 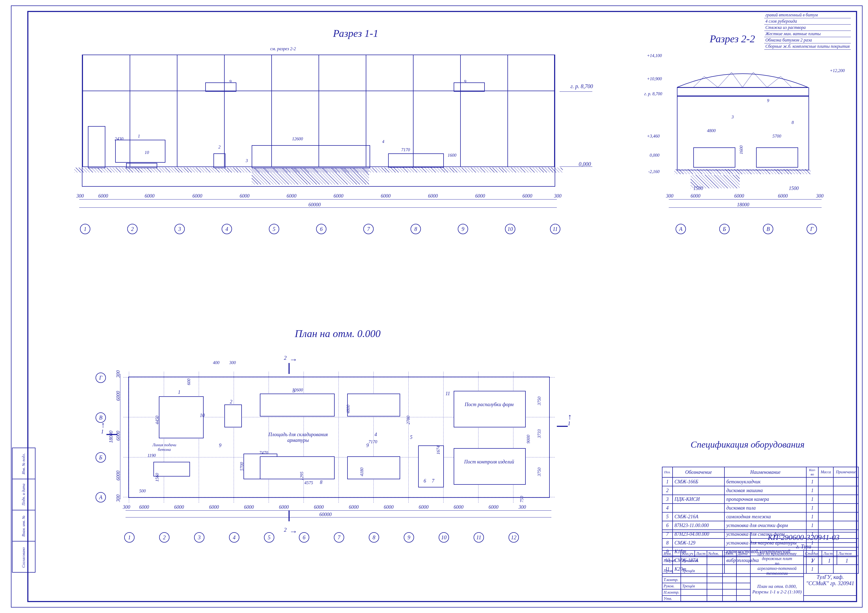 I want to click on elev: +3,460, so click(x=653, y=136).